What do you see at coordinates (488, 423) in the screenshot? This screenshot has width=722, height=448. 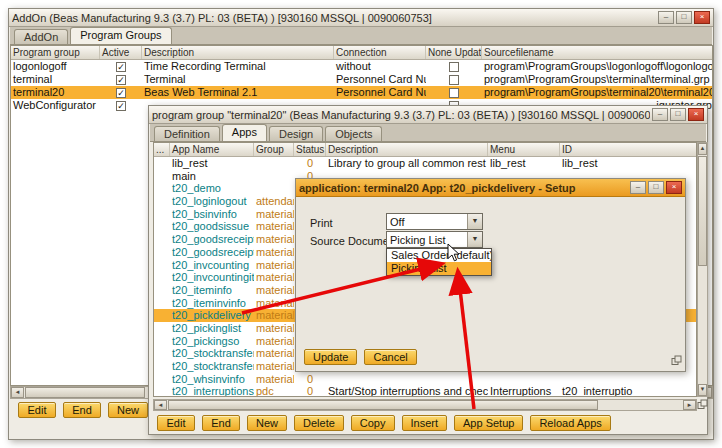 I see `apps-button-app-setup: App Setup` at bounding box center [488, 423].